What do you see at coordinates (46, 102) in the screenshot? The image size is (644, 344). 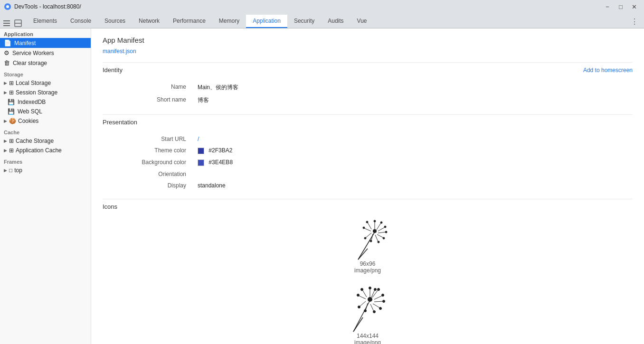 I see `sidebar-item-indexeddb: 💾 IndexedDB` at bounding box center [46, 102].